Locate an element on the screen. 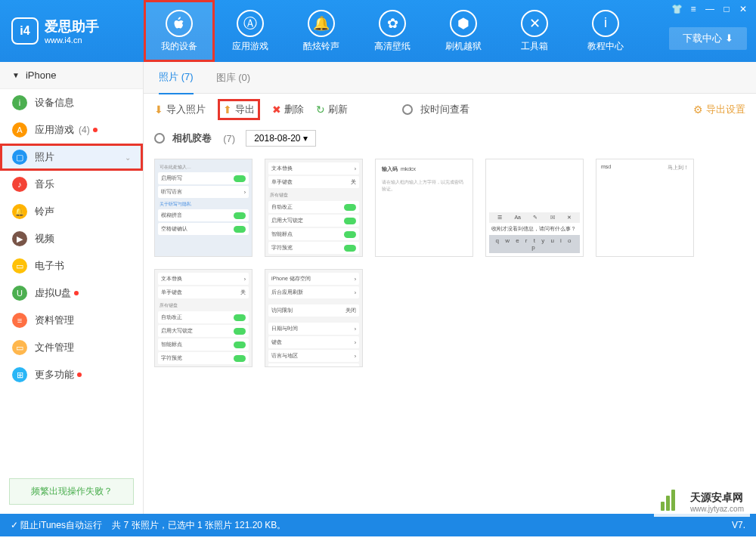  status-info: 共 7 张照片，已选中 1 张照片 121.20 KB。 is located at coordinates (199, 526).